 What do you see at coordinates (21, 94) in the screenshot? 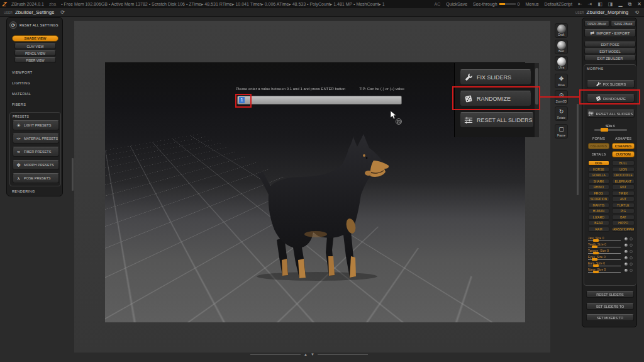
I see `section-material: MATERIAL` at bounding box center [21, 94].